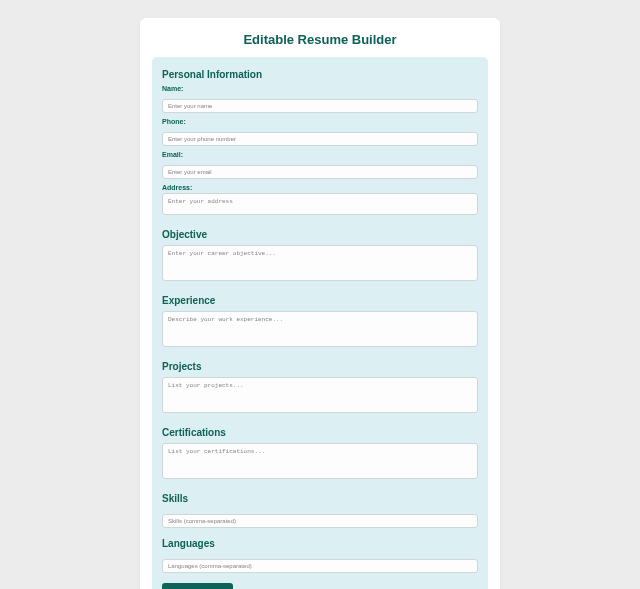 This screenshot has height=589, width=640. What do you see at coordinates (320, 154) in the screenshot?
I see `email-label: Email:` at bounding box center [320, 154].